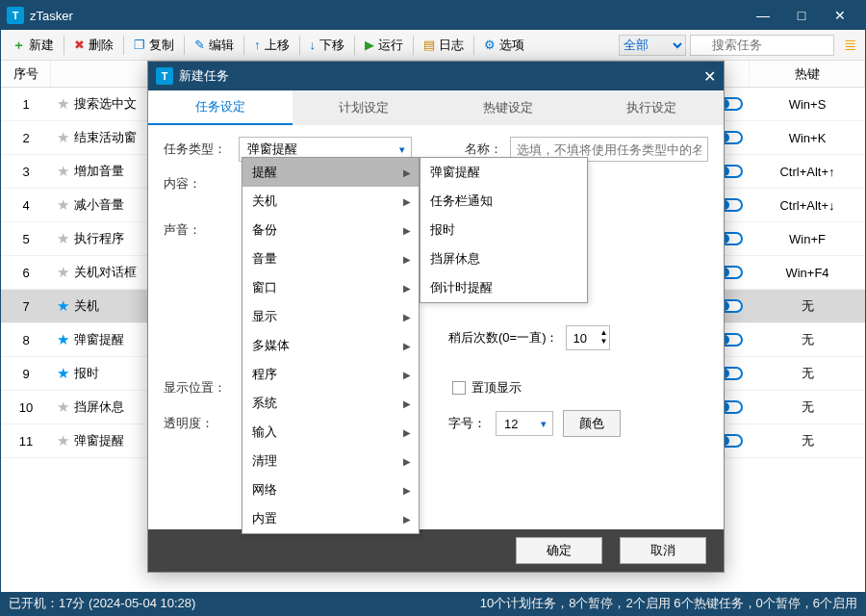 The width and height of the screenshot is (866, 616). What do you see at coordinates (436, 76) in the screenshot?
I see `dialog-titlebar: T 新建任务 ✕` at bounding box center [436, 76].